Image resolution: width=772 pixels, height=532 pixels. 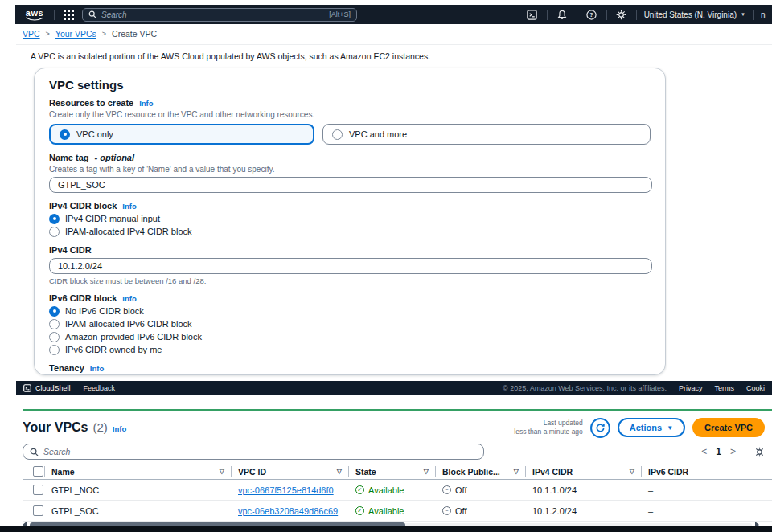 I want to click on vpc-list-toolbar: < 1 >, so click(x=394, y=452).